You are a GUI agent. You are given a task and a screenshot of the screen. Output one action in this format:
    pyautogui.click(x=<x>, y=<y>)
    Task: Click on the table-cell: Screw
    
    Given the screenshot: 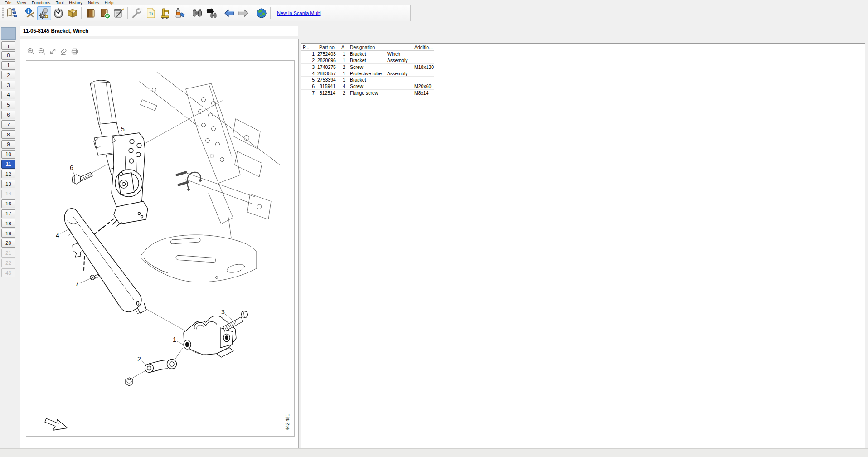 What is the action you would take?
    pyautogui.click(x=367, y=67)
    